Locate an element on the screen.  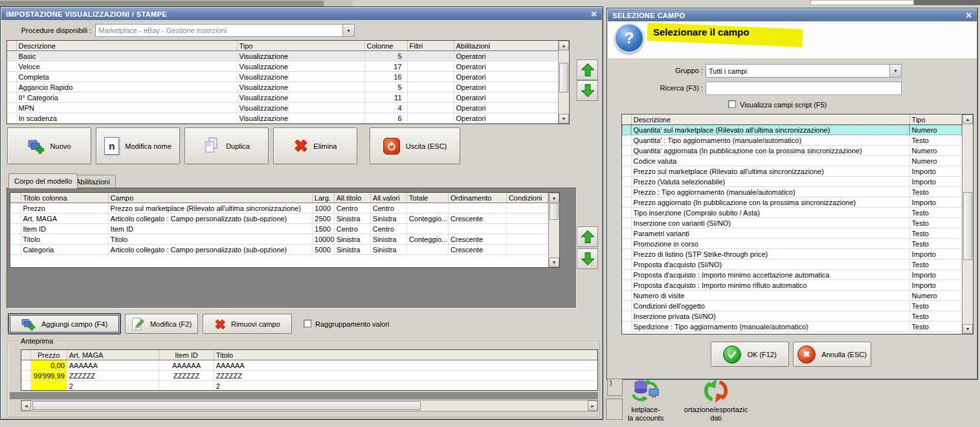
preview-hscrollbar: ◄ ► is located at coordinates (309, 406).